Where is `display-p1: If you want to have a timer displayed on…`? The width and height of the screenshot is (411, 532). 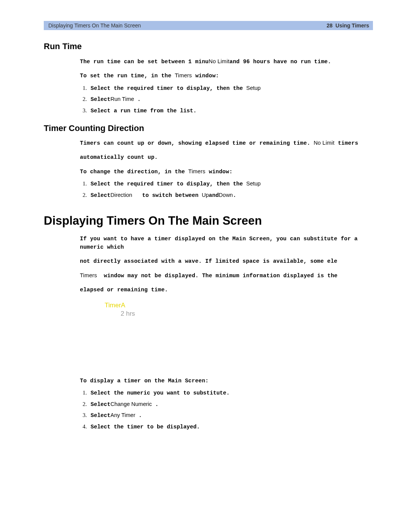
display-p1: If you want to have a timer displayed on… is located at coordinates (226, 243).